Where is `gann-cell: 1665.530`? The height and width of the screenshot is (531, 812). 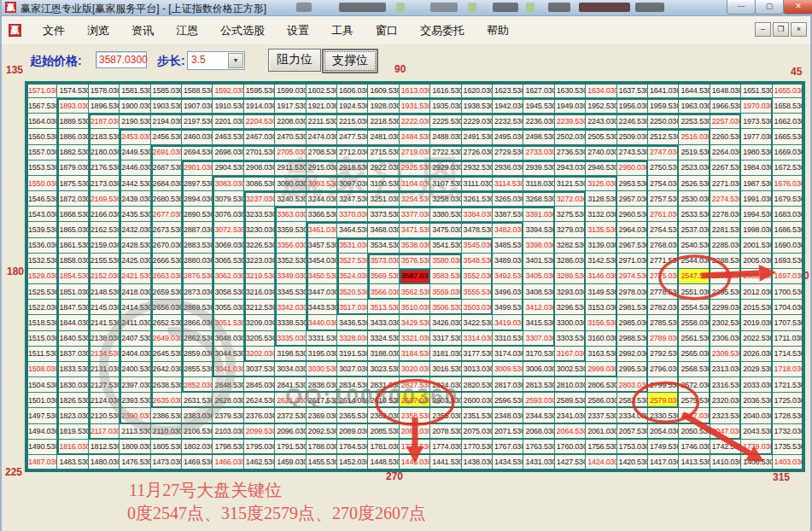 gann-cell: 1665.530 is located at coordinates (788, 137).